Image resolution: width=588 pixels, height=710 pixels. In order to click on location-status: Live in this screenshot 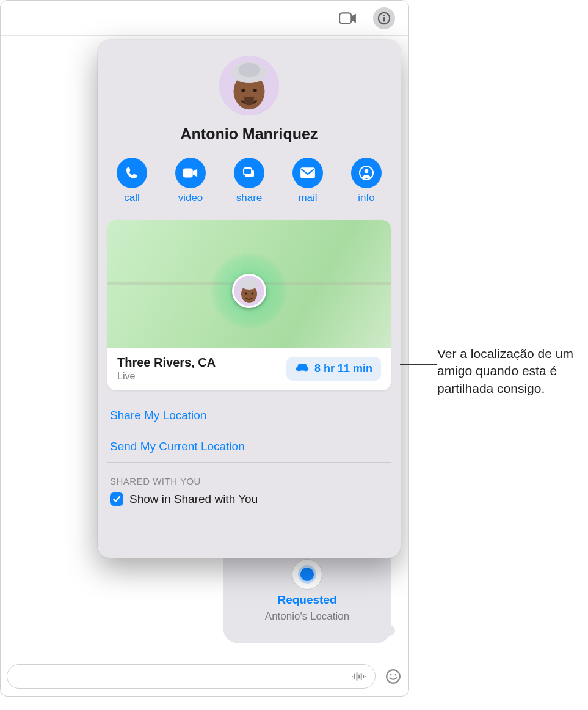, I will do `click(166, 376)`.